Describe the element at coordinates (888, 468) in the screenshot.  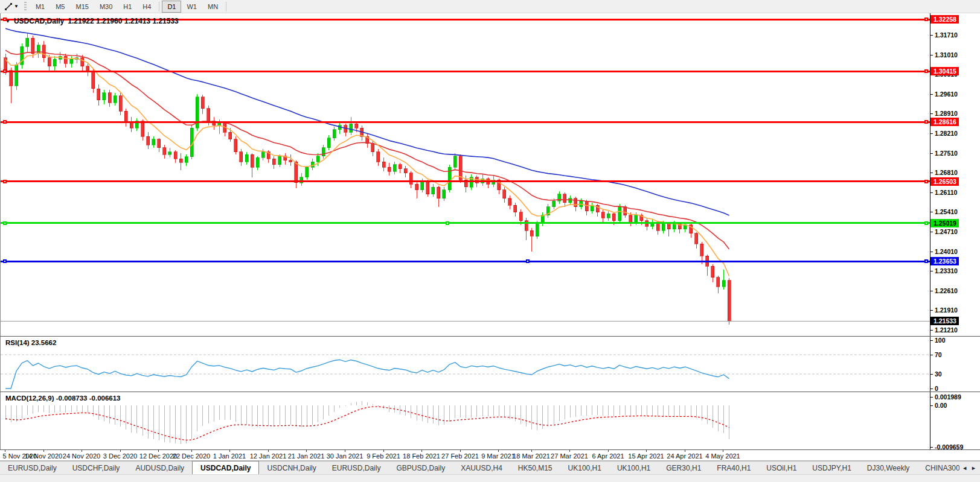
I see `tab-dj30-weekly: DJ30,Weekly` at that location.